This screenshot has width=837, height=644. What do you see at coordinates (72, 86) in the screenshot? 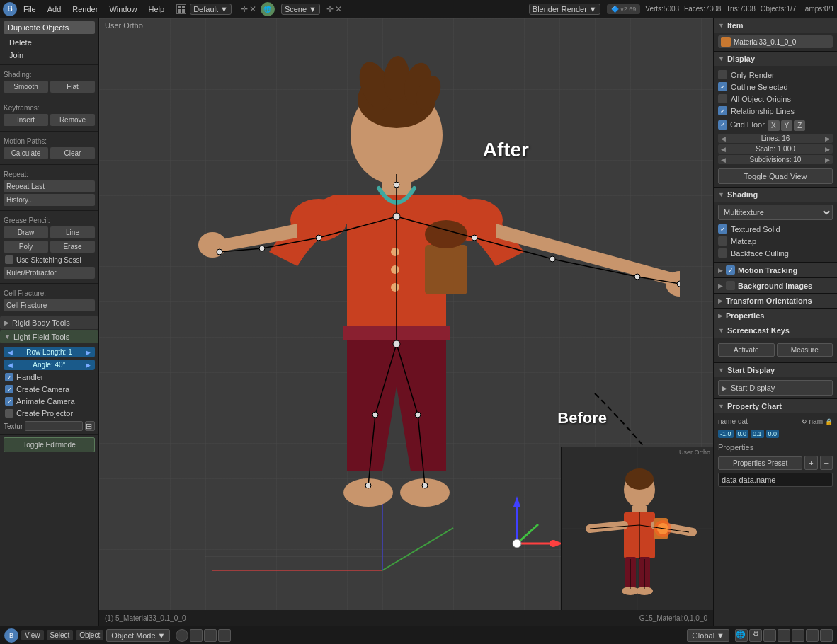
I see `flat-button: Flat` at bounding box center [72, 86].